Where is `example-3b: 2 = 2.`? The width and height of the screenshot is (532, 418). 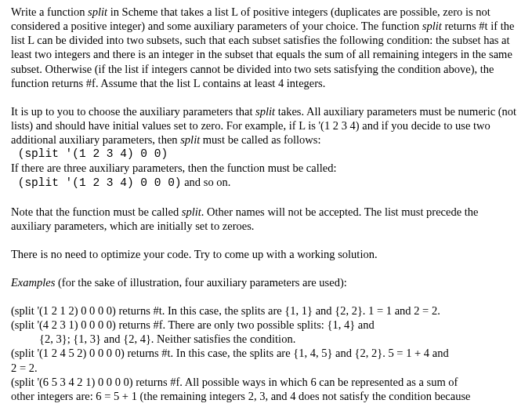
example-3b: 2 = 2. is located at coordinates (266, 368).